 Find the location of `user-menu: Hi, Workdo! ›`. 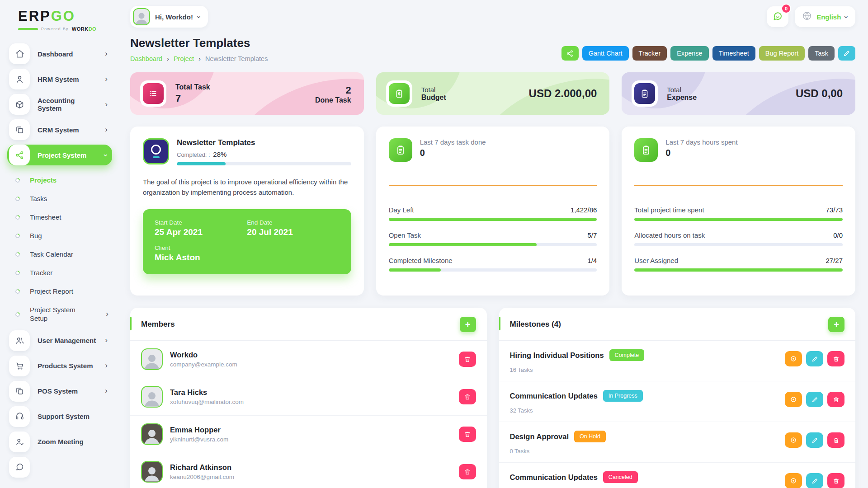

user-menu: Hi, Workdo! › is located at coordinates (169, 17).